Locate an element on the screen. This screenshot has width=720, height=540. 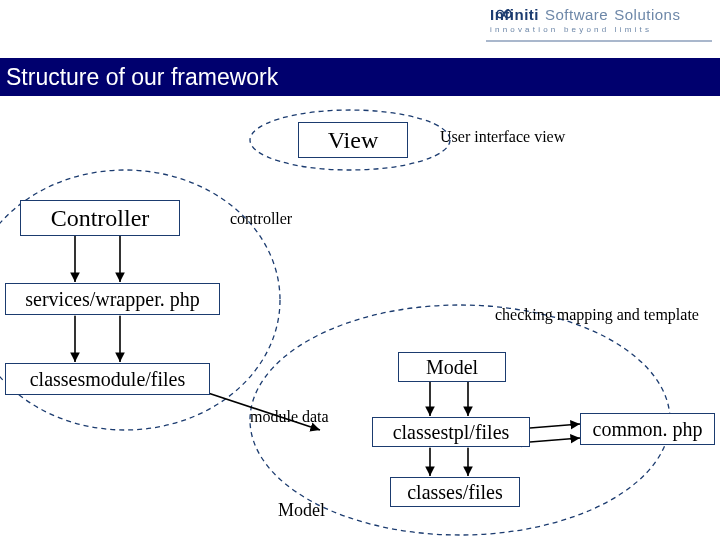
node-classestpl: classestpl/files is located at coordinates (451, 432).